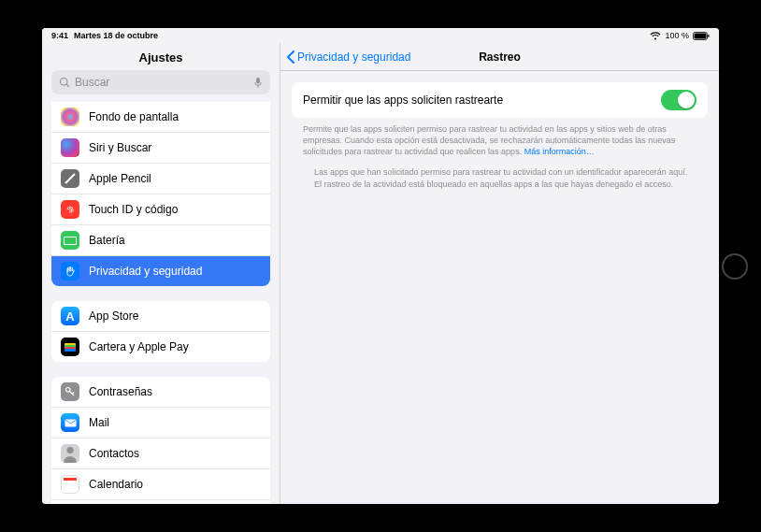  Describe the element at coordinates (499, 57) in the screenshot. I see `nav-bar: Privacidad y seguridad Rastreo` at that location.